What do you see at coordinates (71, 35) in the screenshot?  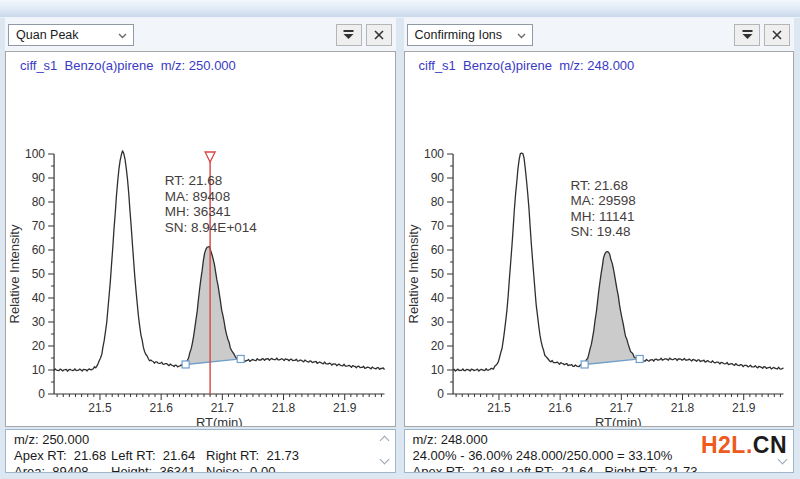 I see `view-selector-dropdown: Quan Peak` at bounding box center [71, 35].